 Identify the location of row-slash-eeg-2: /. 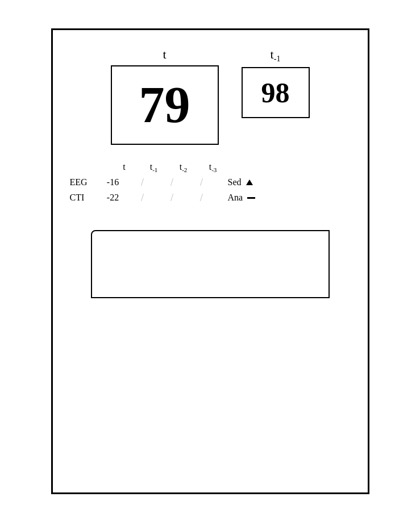
(172, 183).